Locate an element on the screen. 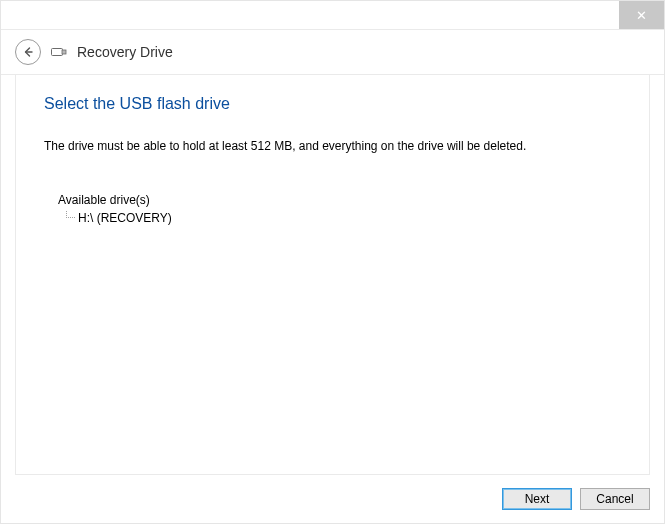 The height and width of the screenshot is (524, 665). drive-list: H:\ (RECOVERY) is located at coordinates (344, 218).